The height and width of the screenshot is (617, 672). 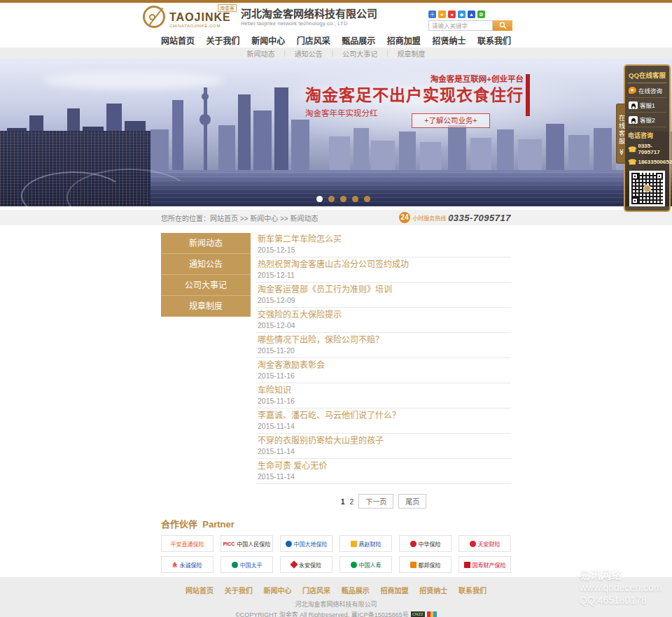 I want to click on news-list-item: 交强险的五大保险提示 2015-12-04, so click(x=384, y=320).